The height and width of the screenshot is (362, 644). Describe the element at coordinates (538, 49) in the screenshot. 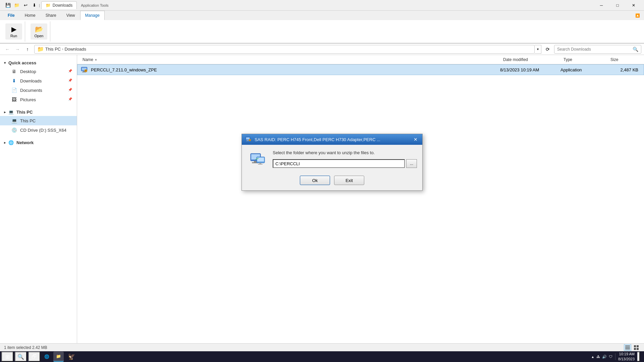

I see `address-dropdown: ▾` at that location.